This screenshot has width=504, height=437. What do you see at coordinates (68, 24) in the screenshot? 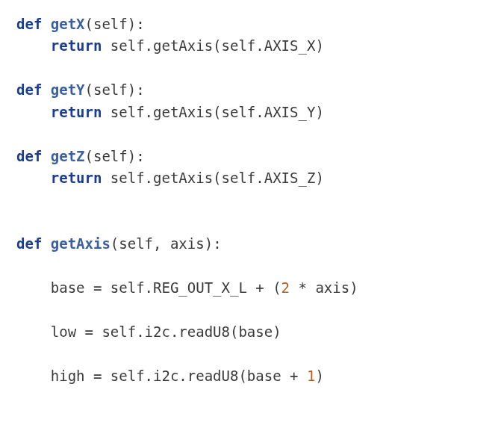
I see `function-name-getX: getX` at bounding box center [68, 24].